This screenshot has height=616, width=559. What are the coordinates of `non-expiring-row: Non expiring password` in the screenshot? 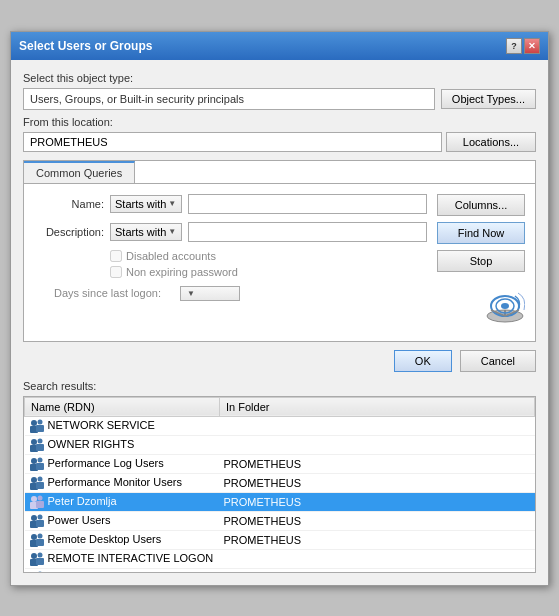 It's located at (230, 272).